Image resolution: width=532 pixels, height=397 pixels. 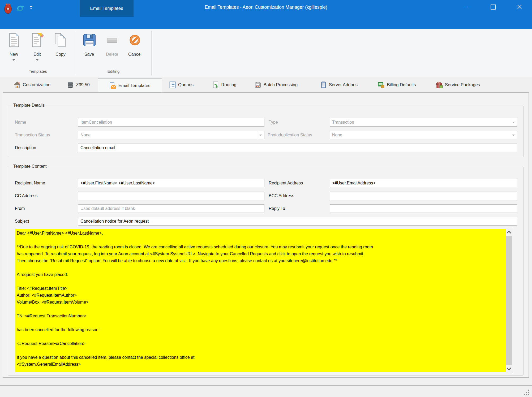 I want to click on close-icon, so click(x=520, y=7).